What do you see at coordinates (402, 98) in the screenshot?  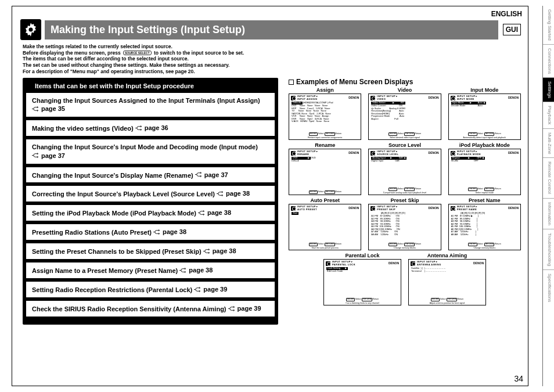 I see `screen-crumb: INPUT SETUP► VIDEO` at bounding box center [402, 98].